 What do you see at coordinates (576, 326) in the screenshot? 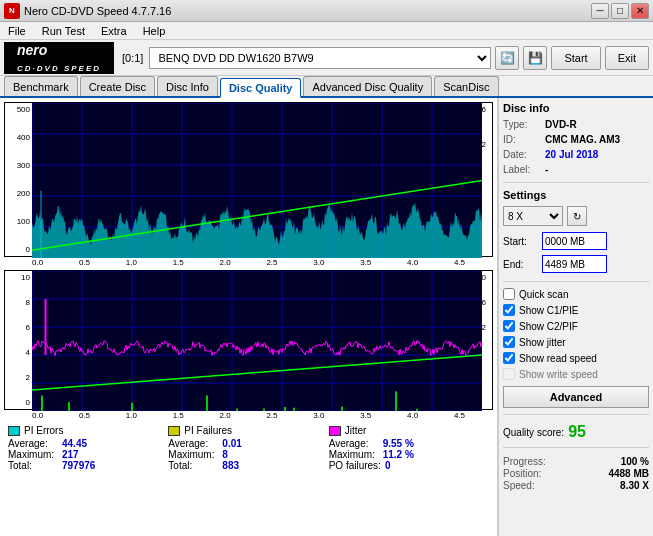
I see `show-c2-pif-row: Show C2/PIF` at bounding box center [576, 326].